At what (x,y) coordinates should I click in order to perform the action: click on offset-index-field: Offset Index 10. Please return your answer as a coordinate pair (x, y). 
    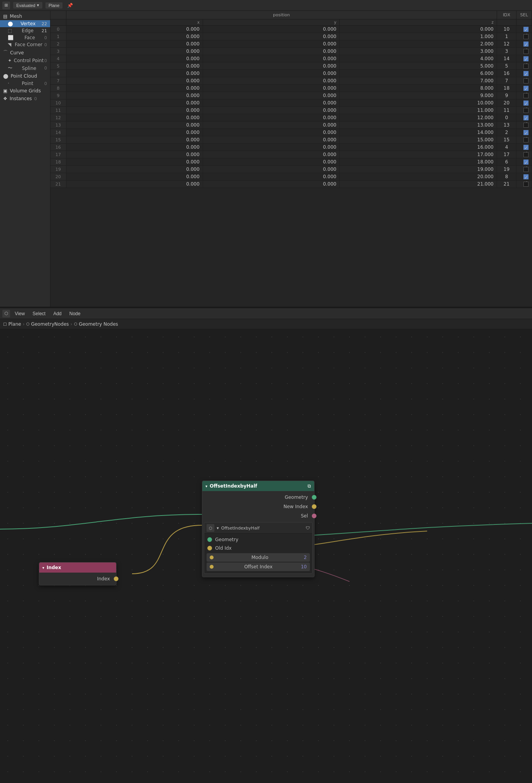
    Looking at the image, I should click on (258, 567).